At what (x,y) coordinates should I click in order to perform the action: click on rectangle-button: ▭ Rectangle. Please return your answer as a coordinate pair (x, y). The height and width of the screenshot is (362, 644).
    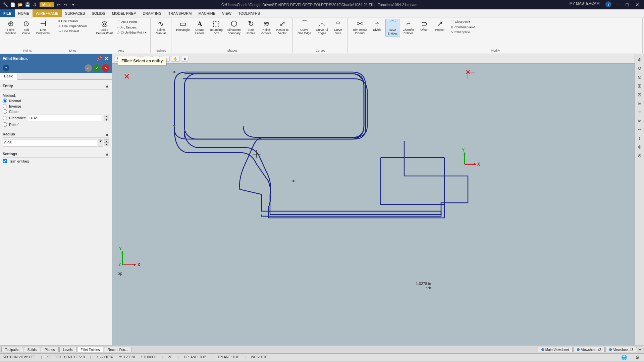
    Looking at the image, I should click on (183, 26).